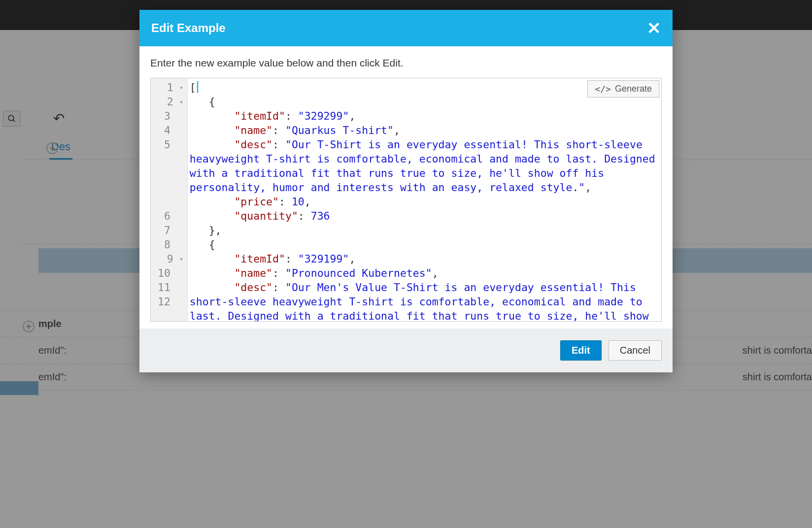  Describe the element at coordinates (406, 28) in the screenshot. I see `modal-header: Edit Example ✕` at that location.